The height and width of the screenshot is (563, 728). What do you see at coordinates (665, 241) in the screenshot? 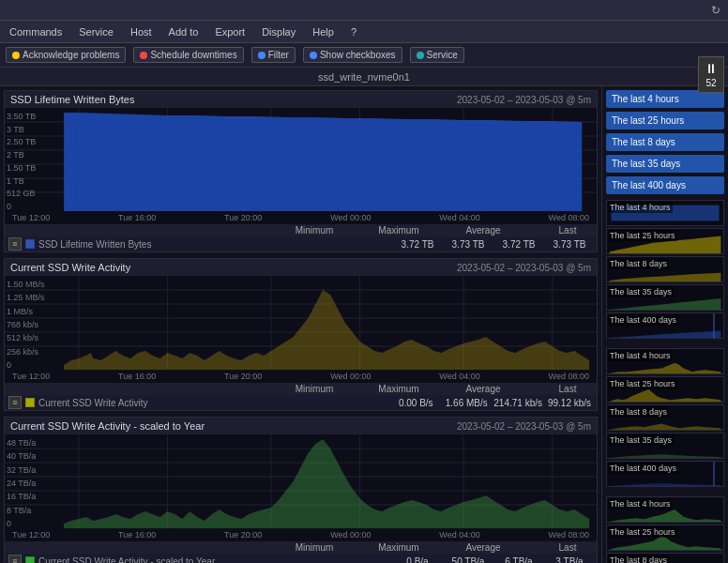
I see `mini1-25h: The last 25 hours` at bounding box center [665, 241].